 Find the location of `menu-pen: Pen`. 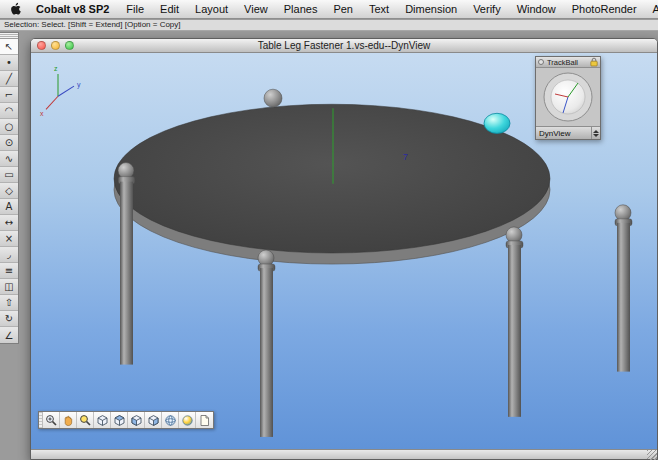

menu-pen: Pen is located at coordinates (343, 9).